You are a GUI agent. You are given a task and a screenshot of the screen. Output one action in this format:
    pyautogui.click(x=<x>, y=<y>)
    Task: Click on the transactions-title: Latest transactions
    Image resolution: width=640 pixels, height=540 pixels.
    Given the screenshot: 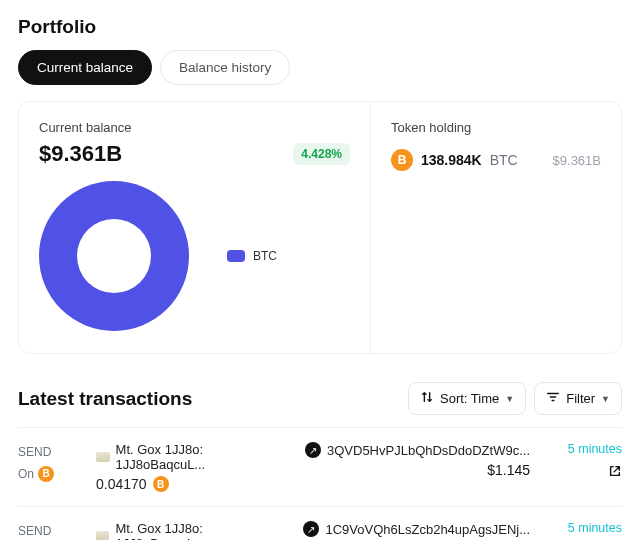 What is the action you would take?
    pyautogui.click(x=105, y=399)
    